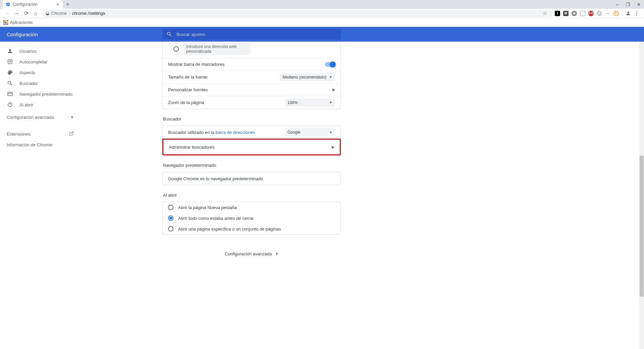 This screenshot has height=349, width=644. I want to click on search-engine-dropdown: Google ▼, so click(310, 132).